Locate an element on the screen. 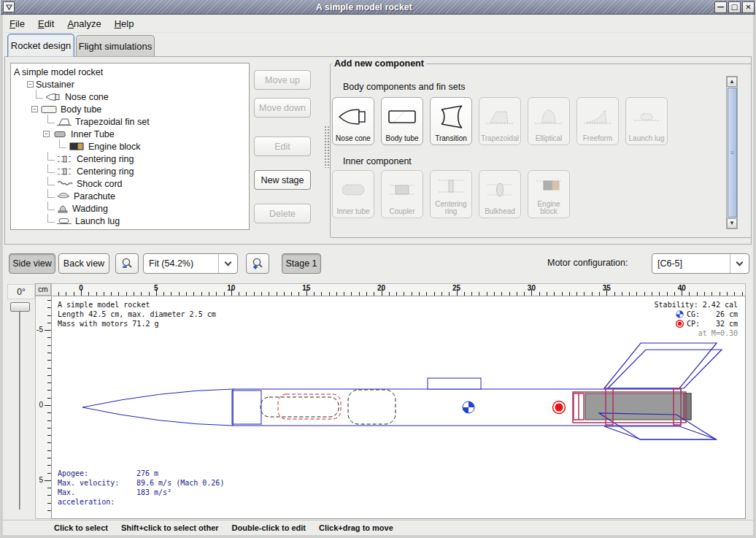  side-view-button: Side view is located at coordinates (32, 264).